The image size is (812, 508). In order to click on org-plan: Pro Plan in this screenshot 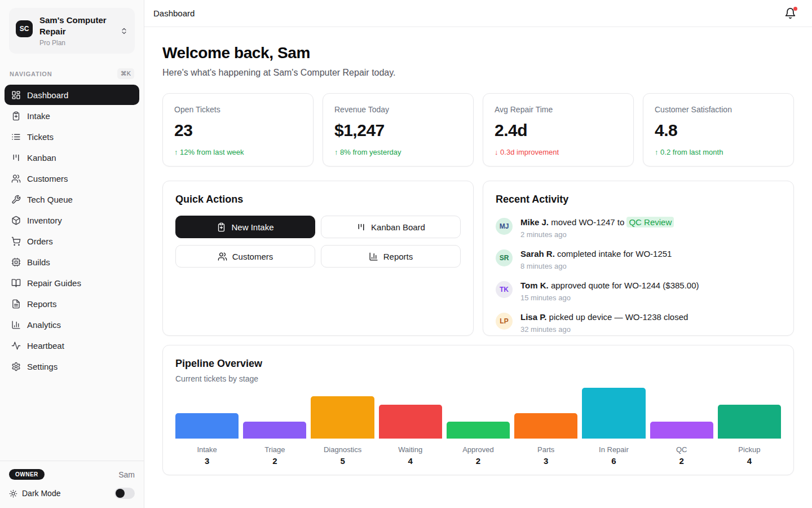, I will do `click(77, 43)`.